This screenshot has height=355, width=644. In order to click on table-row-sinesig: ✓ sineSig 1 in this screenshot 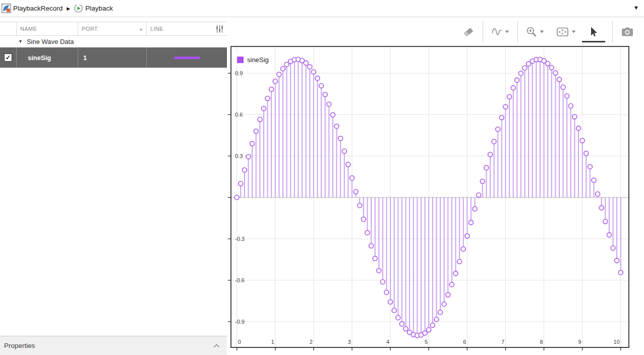, I will do `click(113, 58)`.